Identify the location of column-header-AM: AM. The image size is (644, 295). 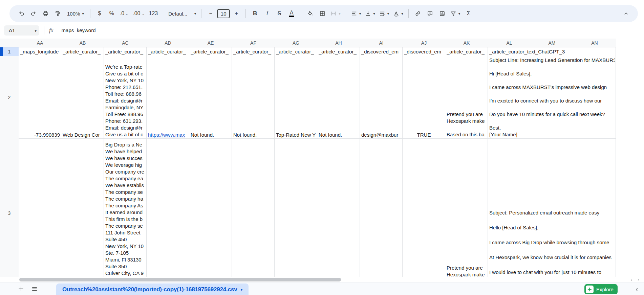
(552, 43).